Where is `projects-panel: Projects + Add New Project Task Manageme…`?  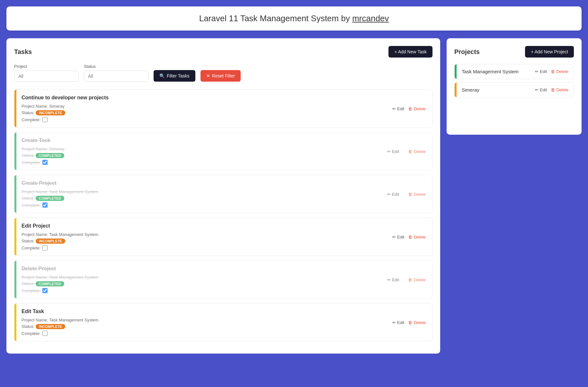 projects-panel: Projects + Add New Project Task Manageme… is located at coordinates (514, 86).